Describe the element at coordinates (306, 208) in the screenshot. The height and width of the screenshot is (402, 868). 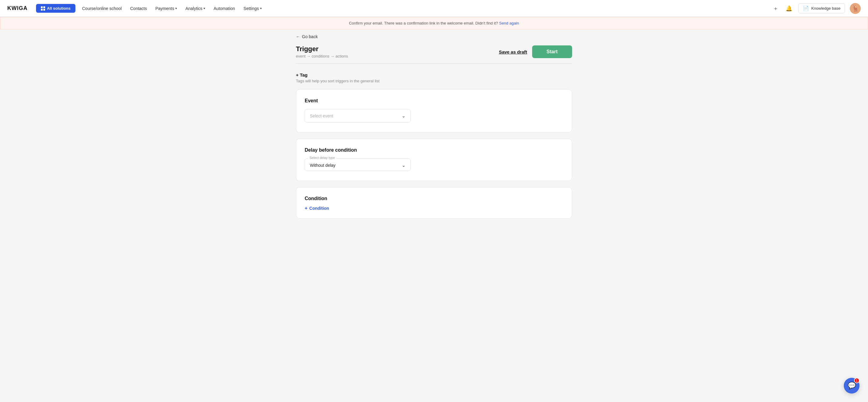
I see `plus-icon: +` at that location.